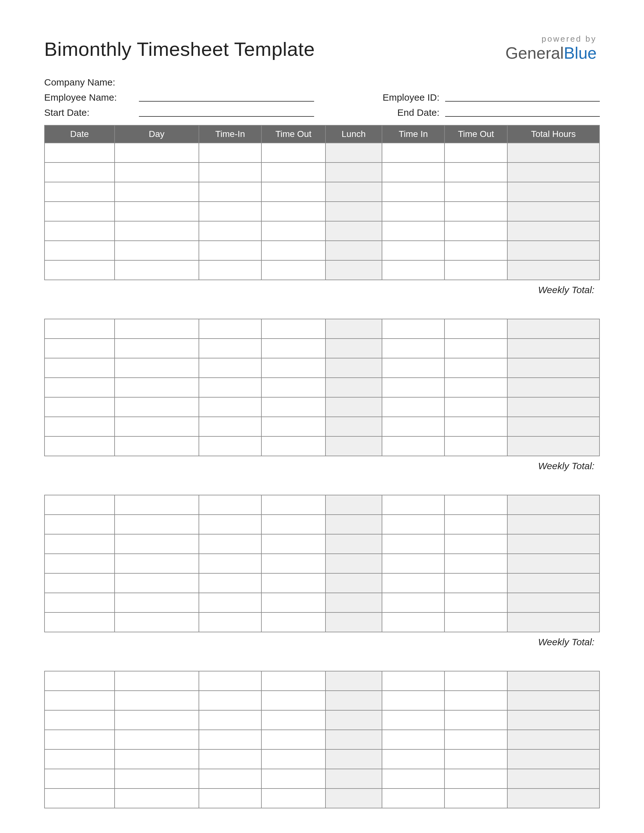  What do you see at coordinates (227, 101) in the screenshot?
I see `employee-input` at bounding box center [227, 101].